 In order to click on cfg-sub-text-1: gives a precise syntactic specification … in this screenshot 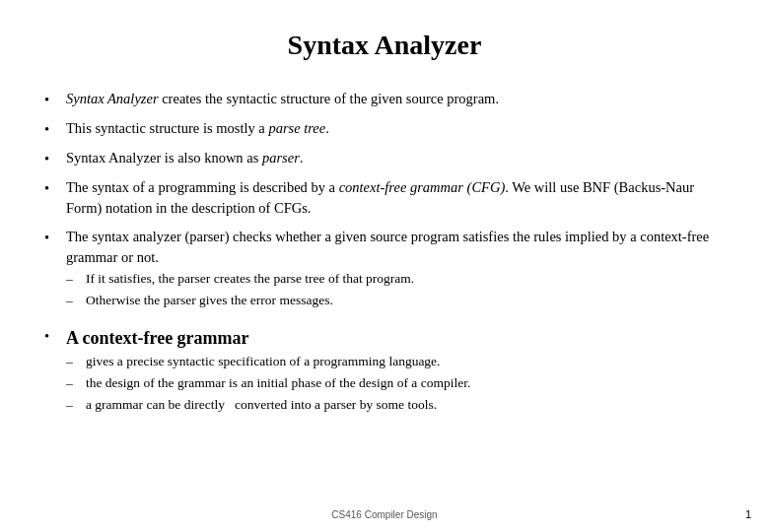, I will do `click(278, 363)`.